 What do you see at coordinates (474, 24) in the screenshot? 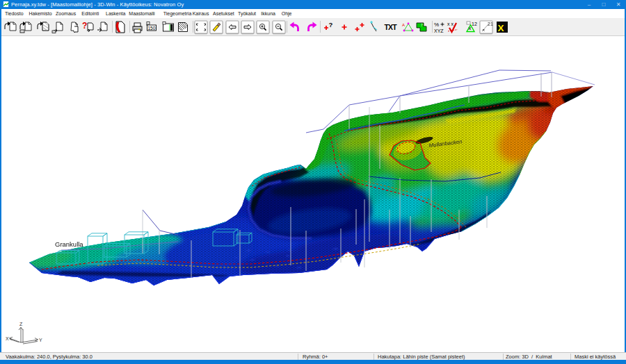
I see `svg-text: 12` at bounding box center [474, 24].